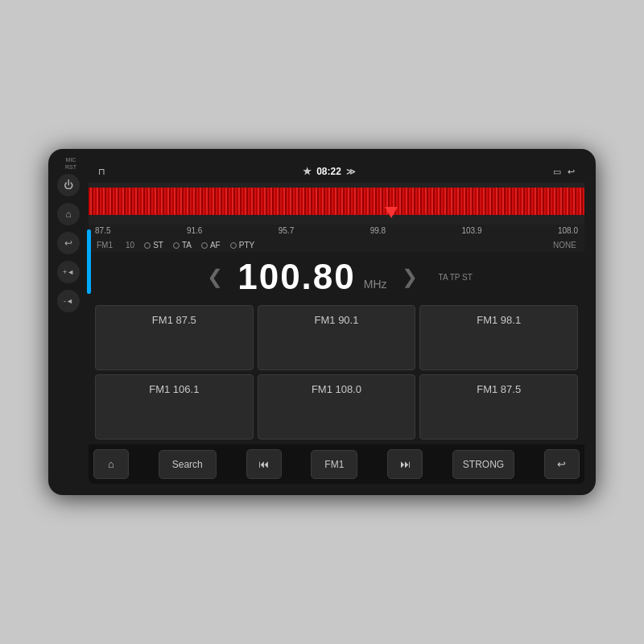 This screenshot has height=644, width=644. I want to click on pty-label: PTY, so click(246, 245).